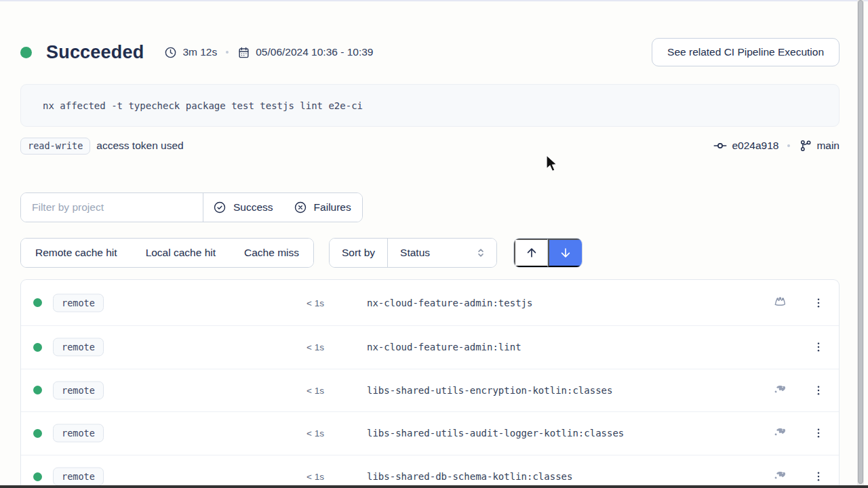  What do you see at coordinates (112, 207) in the screenshot?
I see `filter-by-project-input` at bounding box center [112, 207].